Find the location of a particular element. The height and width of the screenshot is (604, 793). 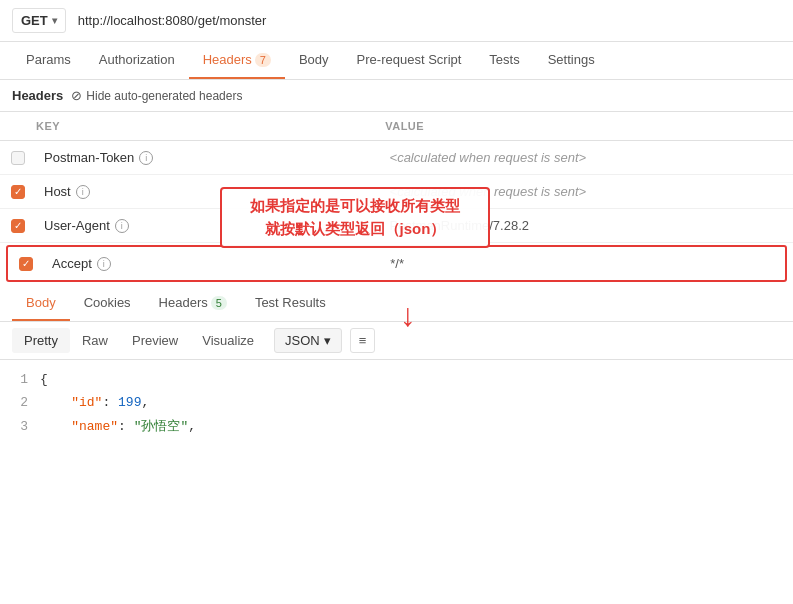

line-num-3: 3 is located at coordinates (14, 426).